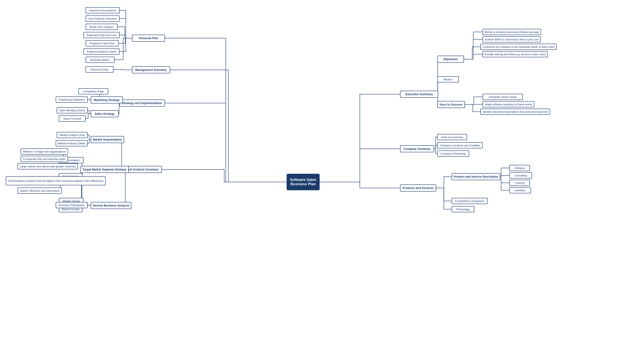 The width and height of the screenshot is (618, 364). Describe the element at coordinates (48, 166) in the screenshot. I see `largerClients-node: Larger clients that will provide greater…` at that location.